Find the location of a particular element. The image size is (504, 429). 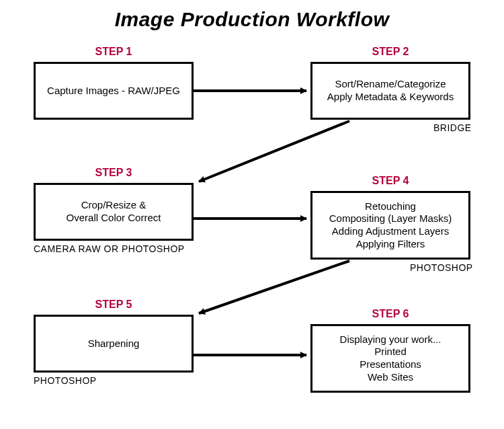

step3-line1: Crop/Resize & is located at coordinates (114, 206).